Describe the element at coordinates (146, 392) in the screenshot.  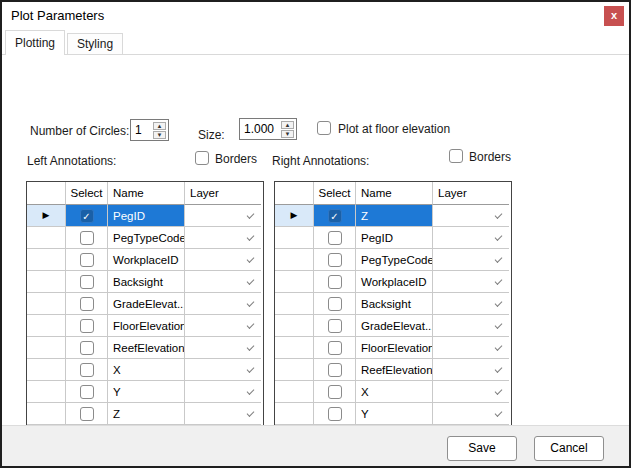
I see `name-cell: Y` at that location.